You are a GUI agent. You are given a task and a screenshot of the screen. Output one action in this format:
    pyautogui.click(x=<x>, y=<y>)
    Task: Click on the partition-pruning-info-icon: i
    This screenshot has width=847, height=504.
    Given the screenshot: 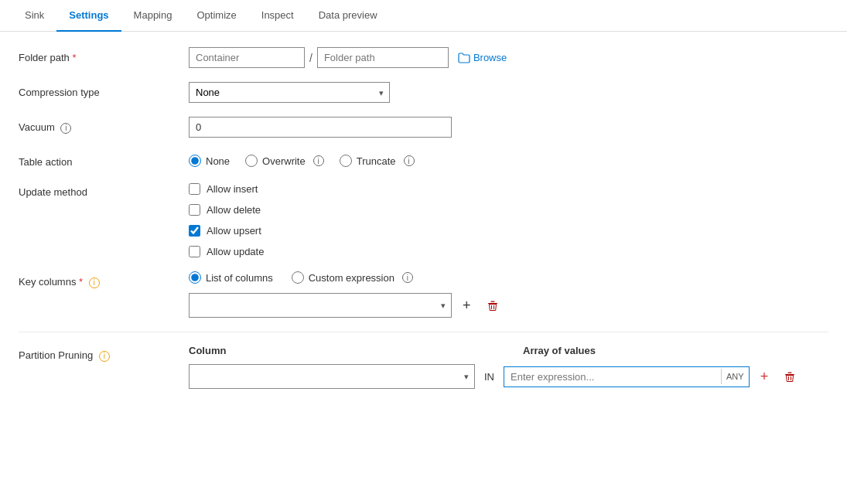 What is the action you would take?
    pyautogui.click(x=104, y=356)
    